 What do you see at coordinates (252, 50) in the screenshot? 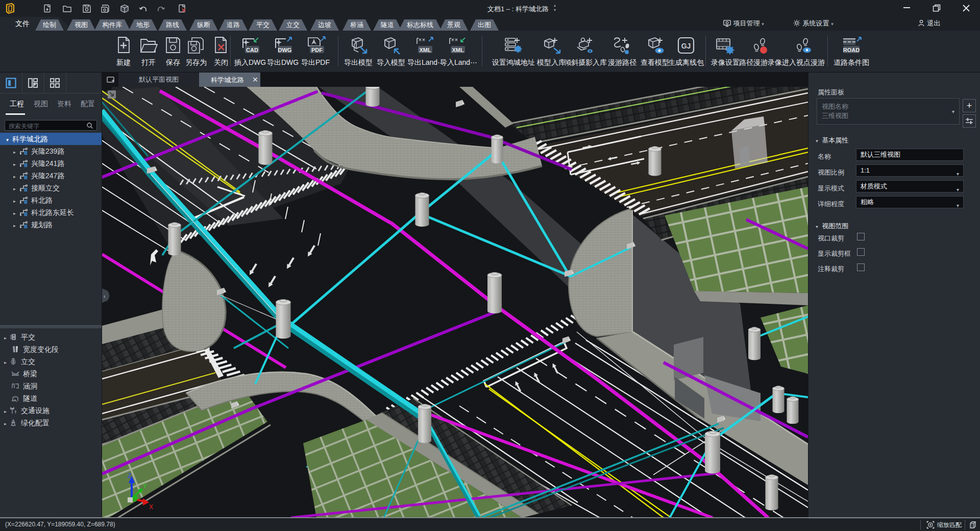
I see `svg-text: CAD` at bounding box center [252, 50].